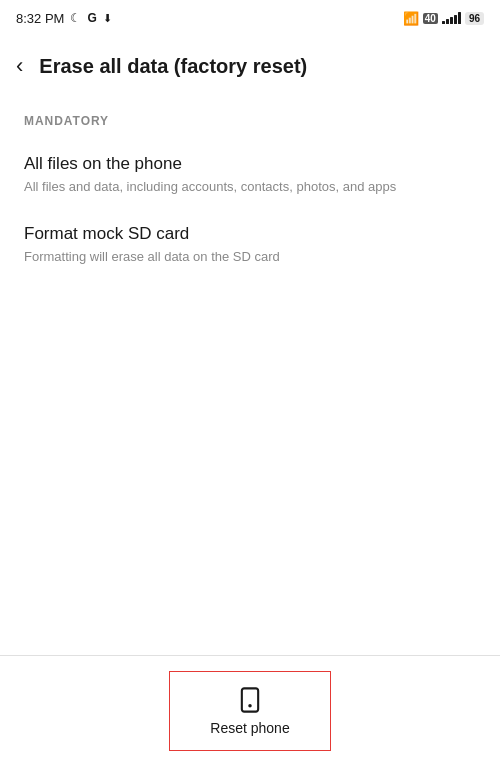  Describe the element at coordinates (108, 18) in the screenshot. I see `download-icon: ⬇` at that location.